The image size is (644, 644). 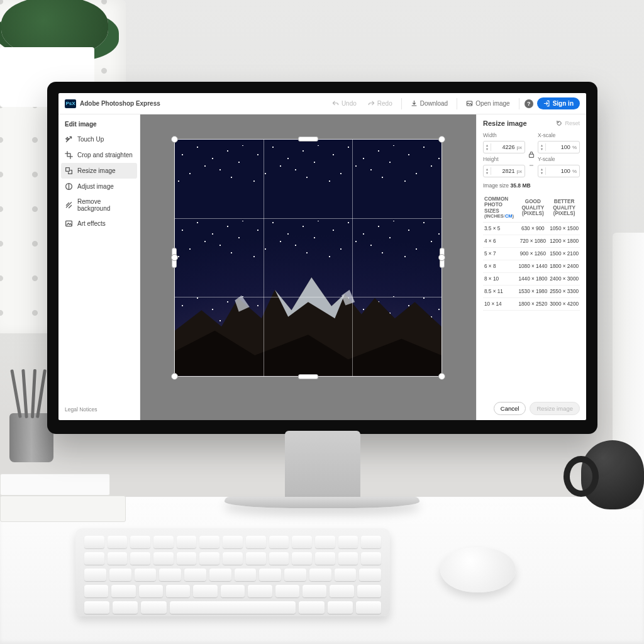 What do you see at coordinates (336, 103) in the screenshot?
I see `undo-icon` at bounding box center [336, 103].